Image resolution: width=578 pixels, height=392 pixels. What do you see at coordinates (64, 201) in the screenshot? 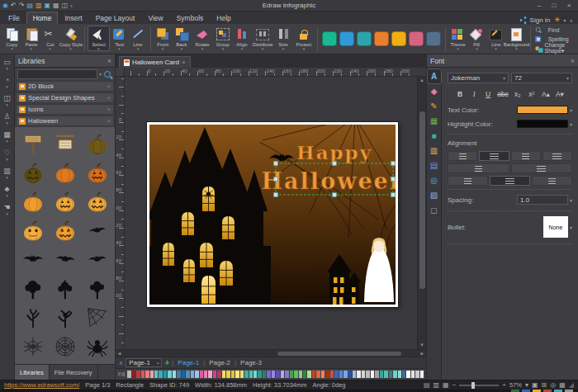
I see `library-shape-jack-o-lantern` at bounding box center [64, 201].